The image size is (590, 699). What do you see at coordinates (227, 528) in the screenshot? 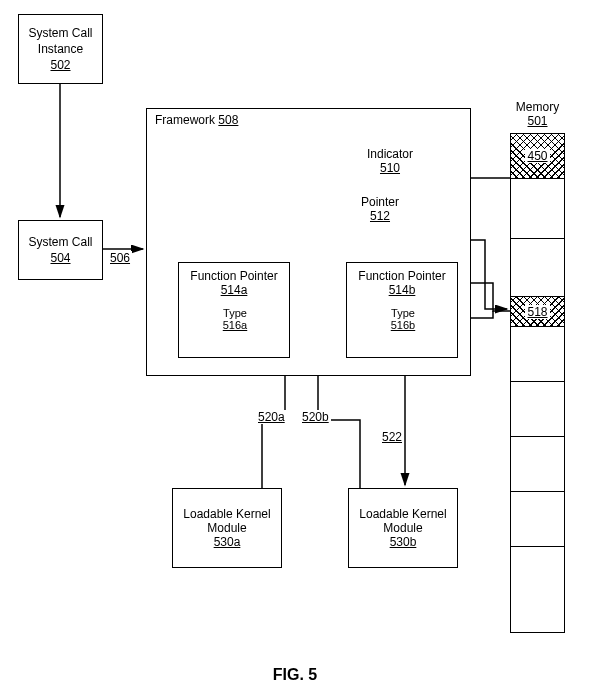
I see `box-lkm-a: Loadable Kernel Module 530a` at bounding box center [227, 528].